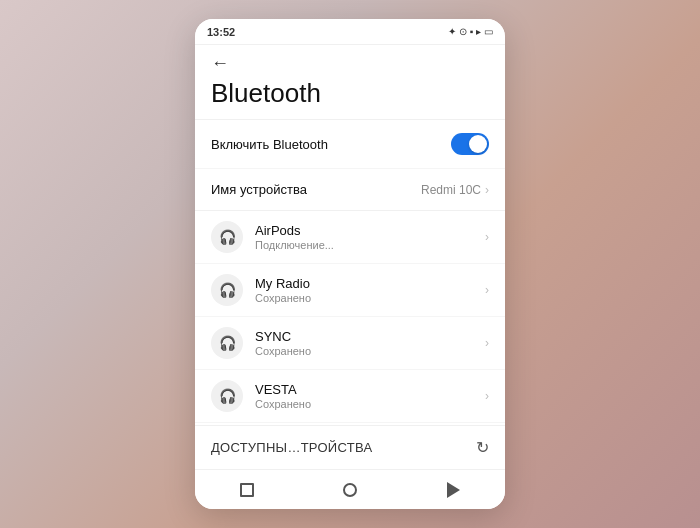 This screenshot has height=528, width=700. Describe the element at coordinates (370, 290) in the screenshot. I see `device-info-myradio: My Radio Сохранено` at that location.